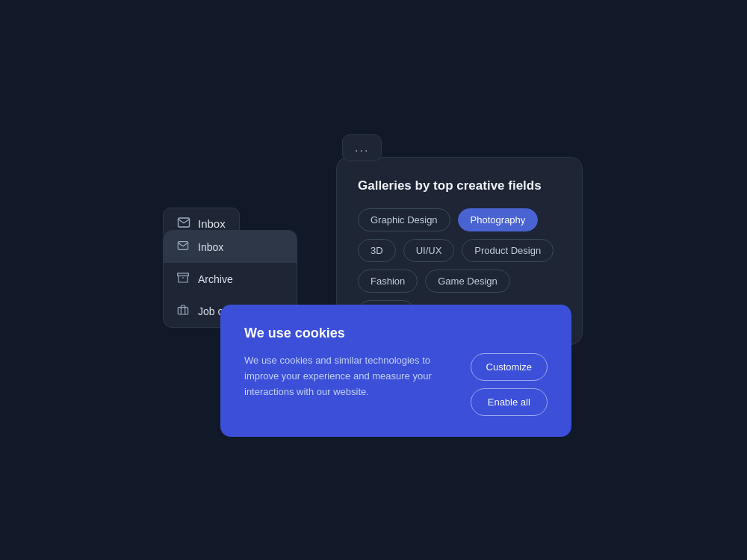 This screenshot has height=560, width=747. What do you see at coordinates (212, 224) in the screenshot?
I see `inbox-floating-label: Inbox` at bounding box center [212, 224].